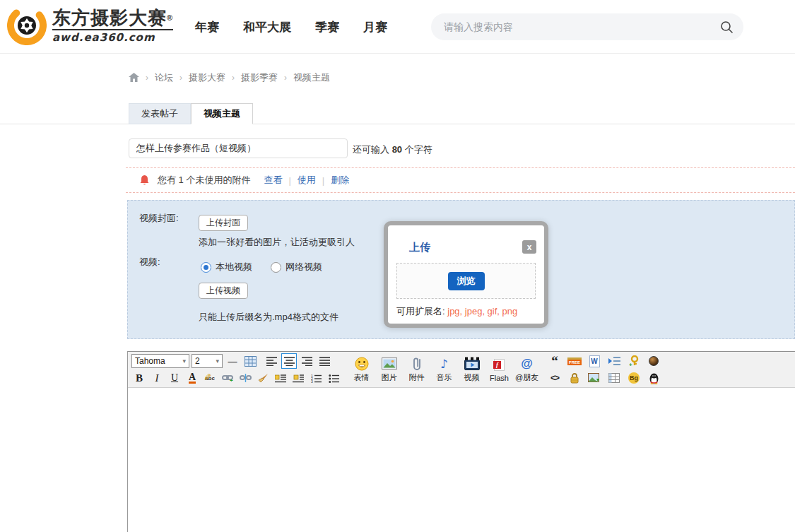 This screenshot has width=795, height=532. I want to click on italic-button: I, so click(157, 378).